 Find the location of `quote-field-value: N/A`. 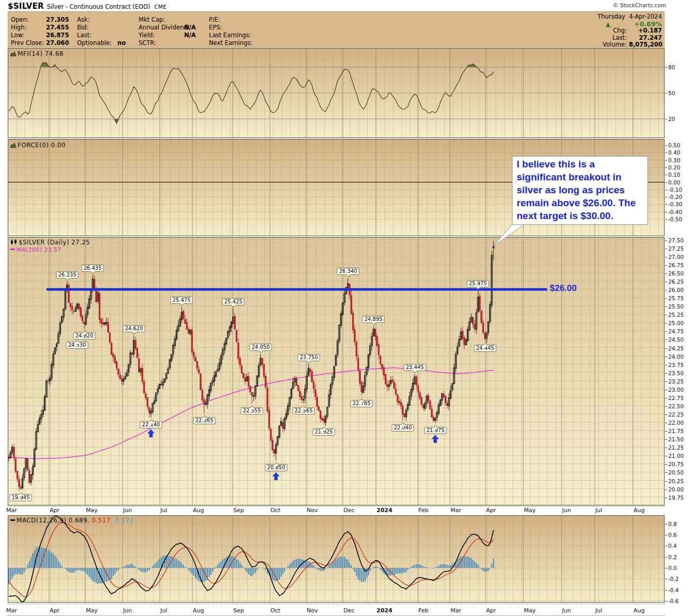

quote-field-value: N/A is located at coordinates (190, 27).